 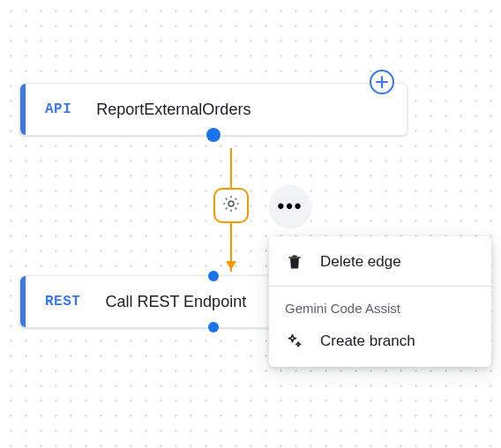 What do you see at coordinates (295, 341) in the screenshot?
I see `sparkle-icon` at bounding box center [295, 341].